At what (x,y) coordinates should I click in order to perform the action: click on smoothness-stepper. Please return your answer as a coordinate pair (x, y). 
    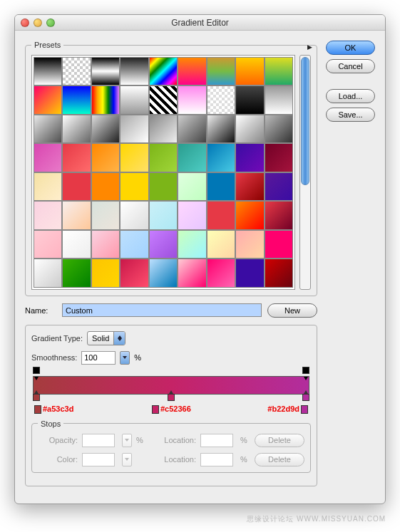
    Looking at the image, I should click on (125, 358).